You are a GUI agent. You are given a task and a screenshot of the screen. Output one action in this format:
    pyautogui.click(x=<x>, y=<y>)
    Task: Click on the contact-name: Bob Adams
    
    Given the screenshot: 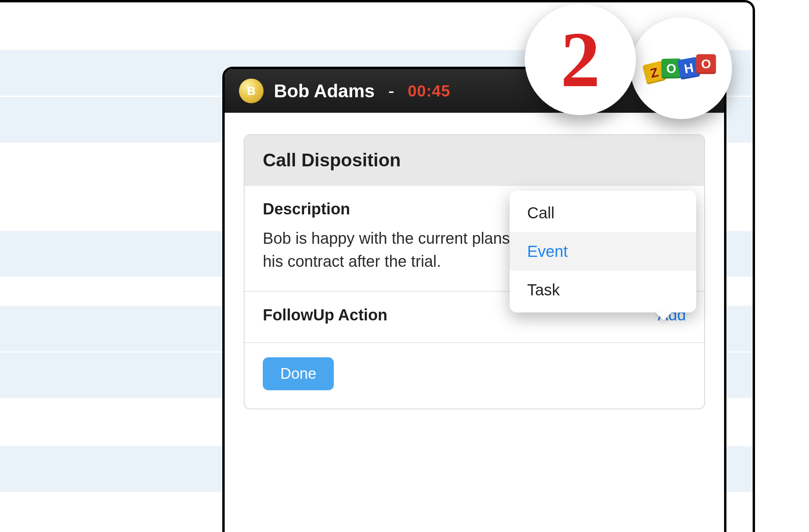 What is the action you would take?
    pyautogui.click(x=324, y=91)
    